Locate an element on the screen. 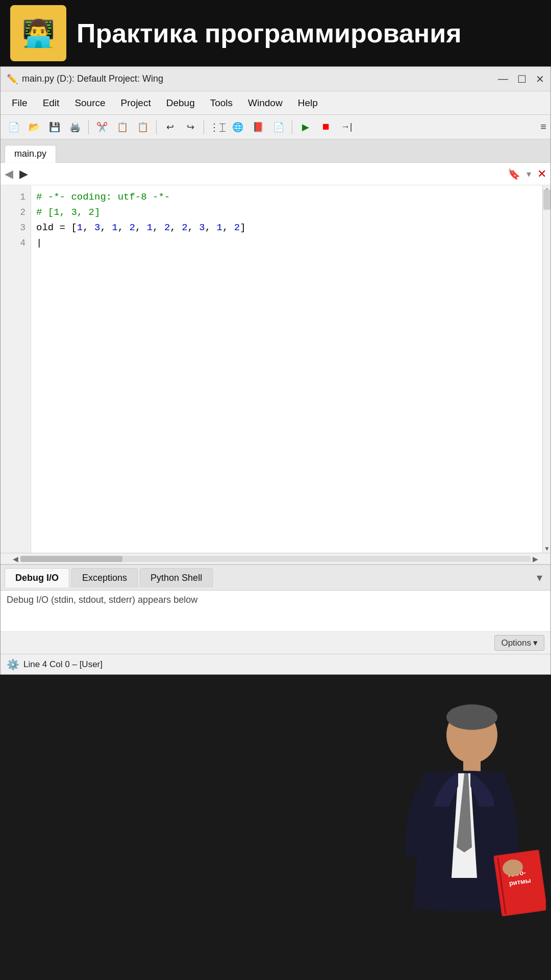 The height and width of the screenshot is (980, 551). bookmark-icon: 🔖 is located at coordinates (514, 174).